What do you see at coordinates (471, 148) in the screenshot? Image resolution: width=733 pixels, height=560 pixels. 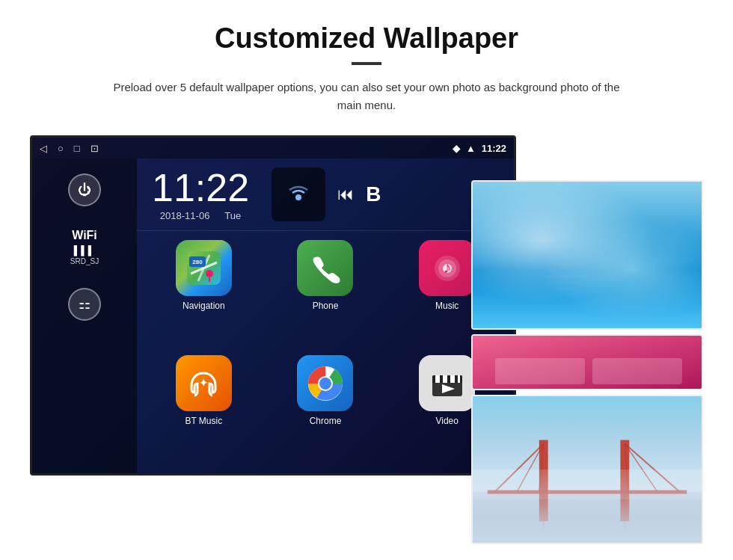 I see `wifi-signal-icon: ▲` at bounding box center [471, 148].